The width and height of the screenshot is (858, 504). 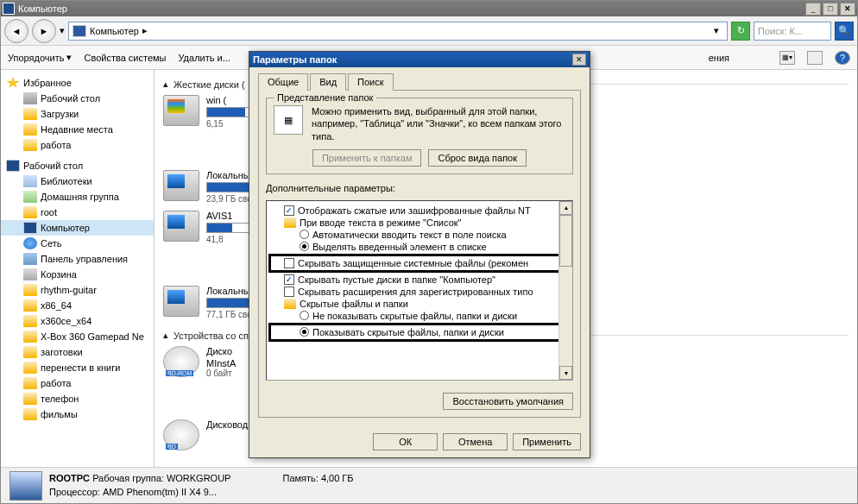 I want to click on close-button: ✕, so click(x=848, y=9).